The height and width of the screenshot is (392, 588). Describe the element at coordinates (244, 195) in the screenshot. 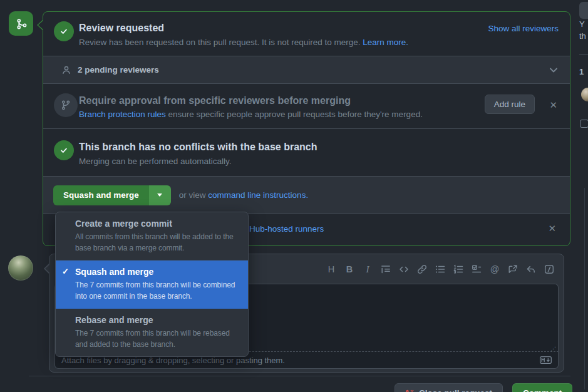

I see `cli-instructions-text: or view command line instructions.` at that location.